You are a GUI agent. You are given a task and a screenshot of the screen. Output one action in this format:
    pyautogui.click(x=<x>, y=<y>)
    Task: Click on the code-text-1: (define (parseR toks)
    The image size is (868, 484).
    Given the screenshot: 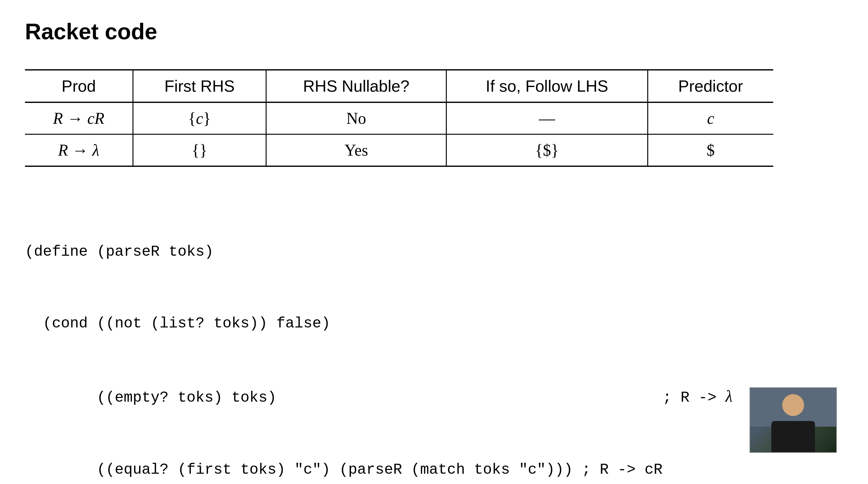 What is the action you would take?
    pyautogui.click(x=119, y=252)
    